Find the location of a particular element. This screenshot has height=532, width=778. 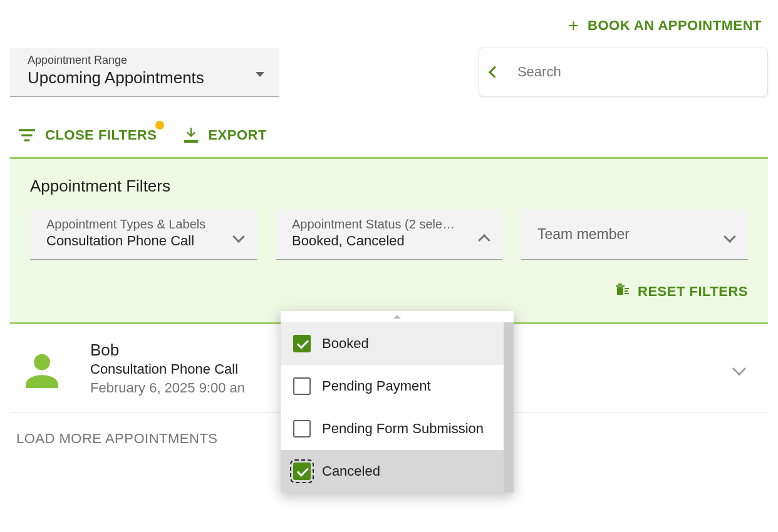

avatar-icon is located at coordinates (42, 369).